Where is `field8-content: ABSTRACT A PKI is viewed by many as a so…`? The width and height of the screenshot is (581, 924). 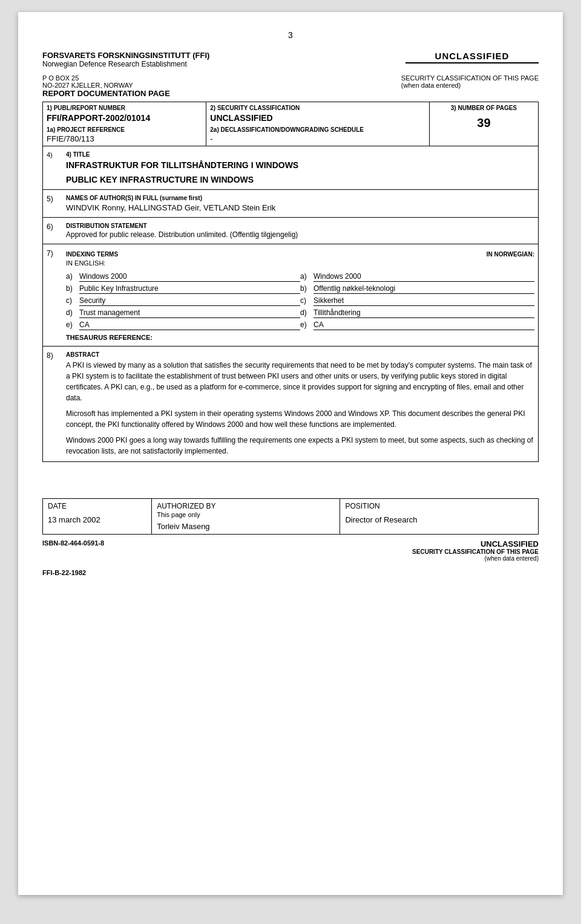
field8-content: ABSTRACT A PKI is viewed by many as a so… is located at coordinates (300, 404).